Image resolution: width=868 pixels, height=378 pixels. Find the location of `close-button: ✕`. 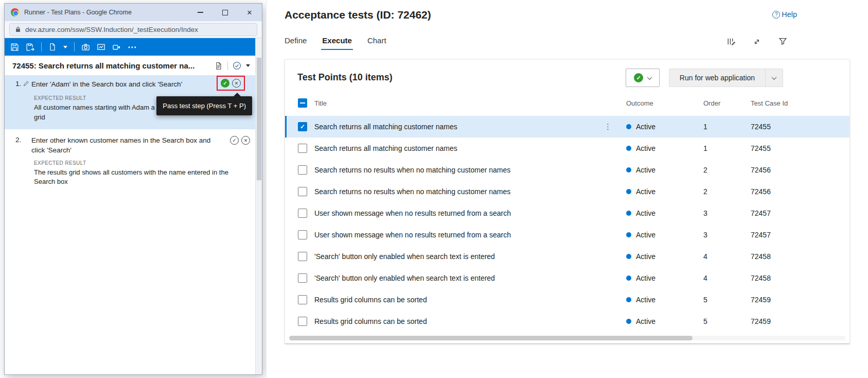

close-button: ✕ is located at coordinates (250, 12).